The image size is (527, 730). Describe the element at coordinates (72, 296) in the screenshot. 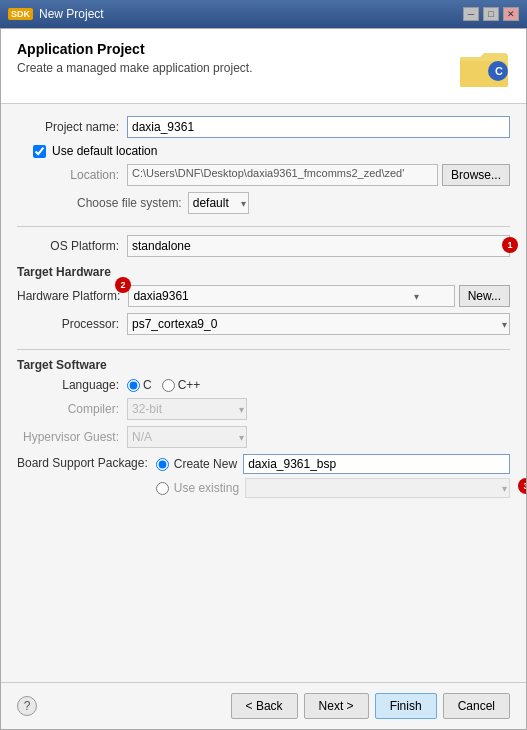

I see `hardware-platform-label: Hardware Platform:` at that location.